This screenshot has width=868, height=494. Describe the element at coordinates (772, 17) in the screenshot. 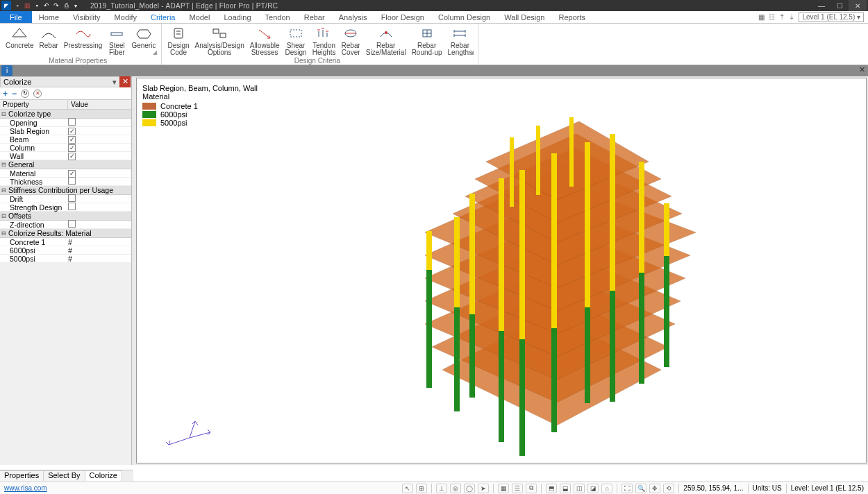

I see `tree-icon: ☷` at that location.